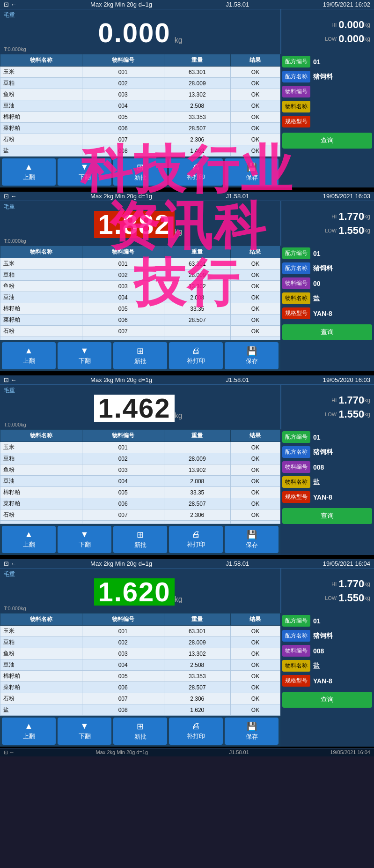 The height and width of the screenshot is (868, 374). Describe the element at coordinates (327, 223) in the screenshot. I see `weight-right: HI 1.770 kg LOW 1.550 kg` at that location.